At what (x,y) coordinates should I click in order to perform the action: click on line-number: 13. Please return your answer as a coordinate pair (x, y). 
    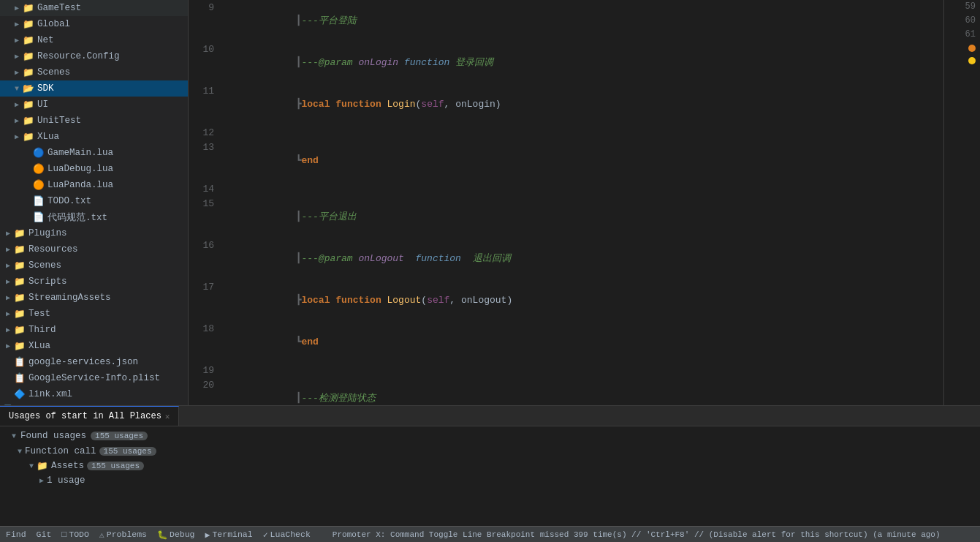
    Looking at the image, I should click on (205, 161).